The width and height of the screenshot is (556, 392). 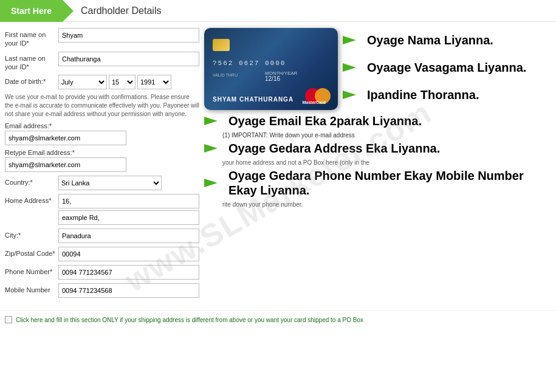 I want to click on zip-label: Zip/Postal Code*, so click(x=32, y=252).